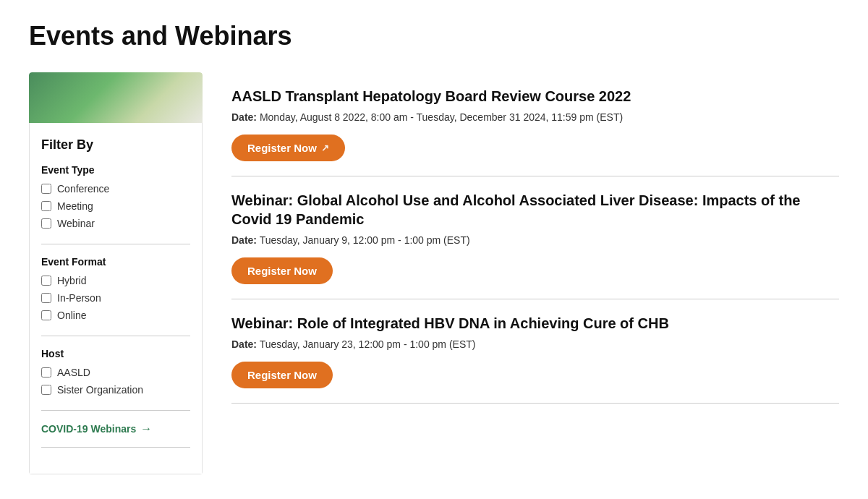 The width and height of the screenshot is (868, 499). Describe the element at coordinates (116, 429) in the screenshot. I see `covid-webinars-link: COVID-19 Webinars →` at that location.